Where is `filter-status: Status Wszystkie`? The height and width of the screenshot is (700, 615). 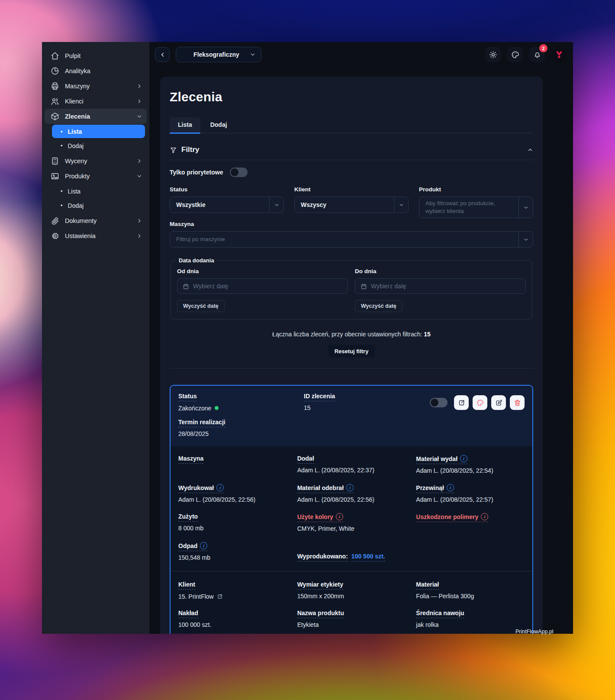 filter-status: Status Wszystkie is located at coordinates (227, 198).